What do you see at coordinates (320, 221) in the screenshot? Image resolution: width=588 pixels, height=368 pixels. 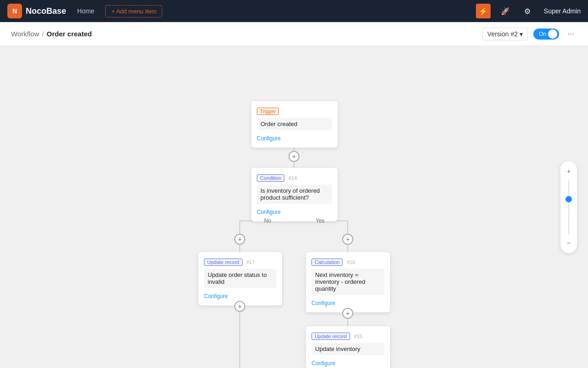 I see `branch-yes-label: Yes` at bounding box center [320, 221].